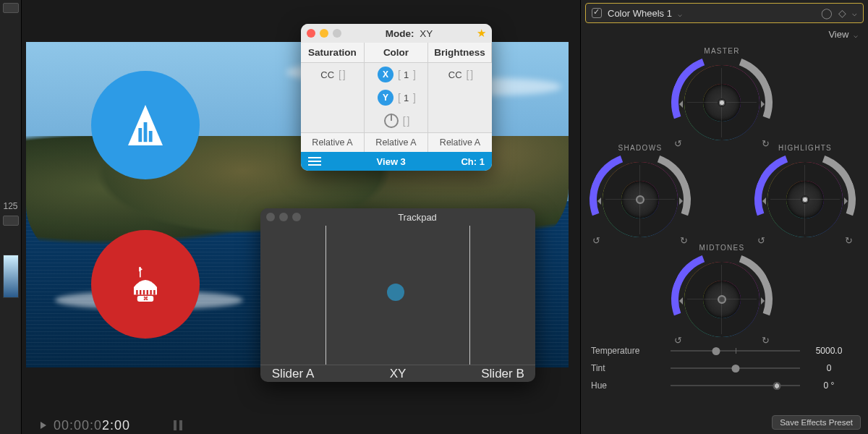 This screenshot has height=434, width=868. Describe the element at coordinates (396, 97) in the screenshot. I see `mode-panel-grid: Saturation Color Brightness CC [ ] X [ 1…` at that location.